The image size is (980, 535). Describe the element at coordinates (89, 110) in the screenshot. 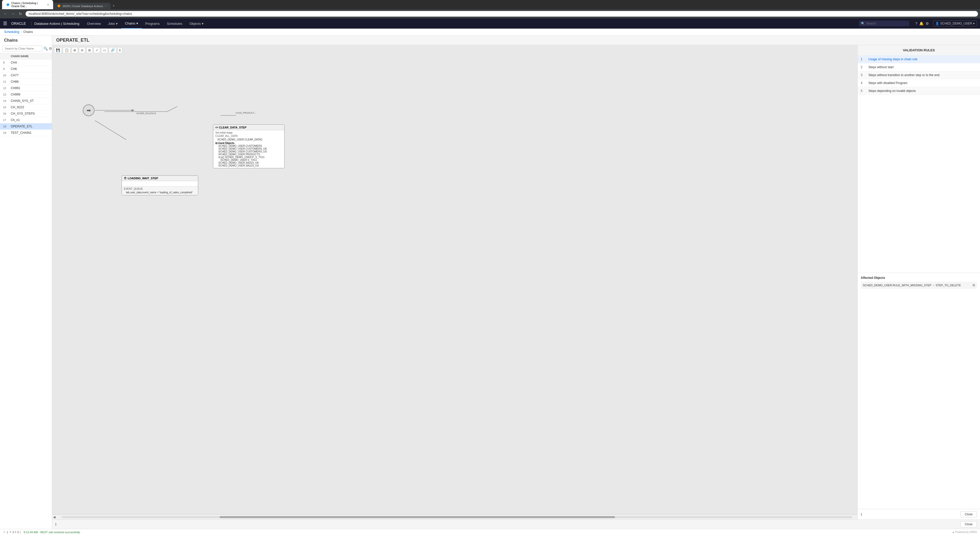

I see `start-node-icon: ➡` at that location.